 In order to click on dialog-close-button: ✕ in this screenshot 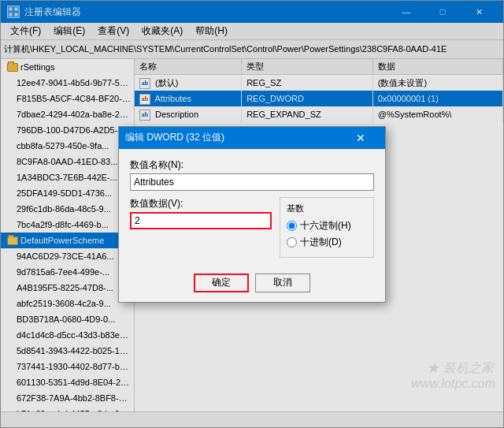, I will do `click(361, 138)`.